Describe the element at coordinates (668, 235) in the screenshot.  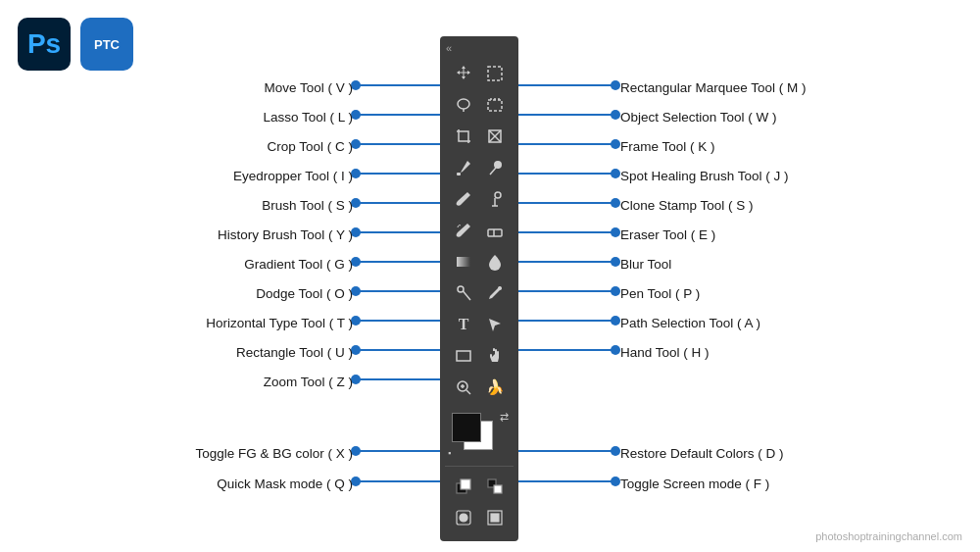
I see `eraser-tool-label: Eraser Tool ( E )` at that location.